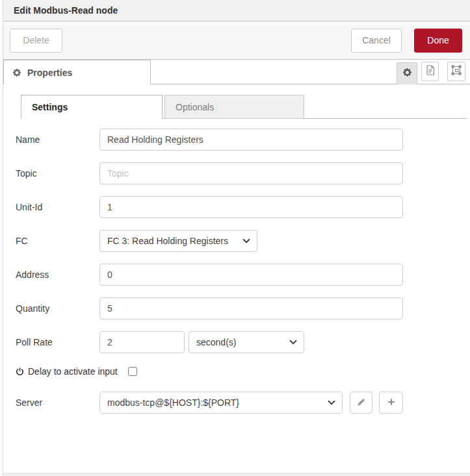 The height and width of the screenshot is (476, 470). Describe the element at coordinates (216, 403) in the screenshot. I see `server-select-value: modbus-tcp@${HOST}:${PORT}` at that location.